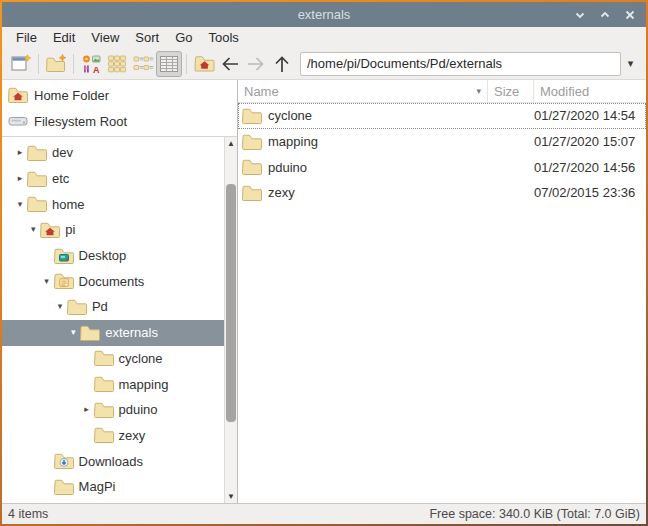  I want to click on tree-item-dev: ▸dev, so click(113, 153).